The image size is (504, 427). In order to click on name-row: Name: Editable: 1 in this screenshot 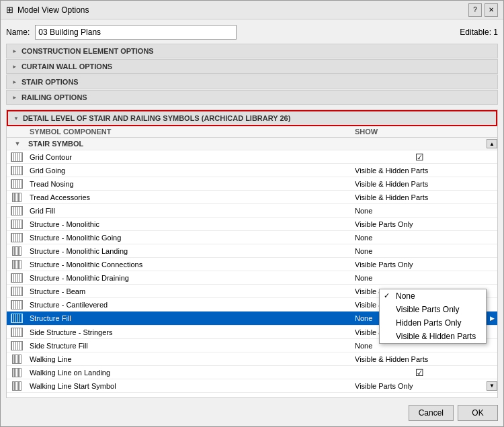, I will do `click(252, 32)`.